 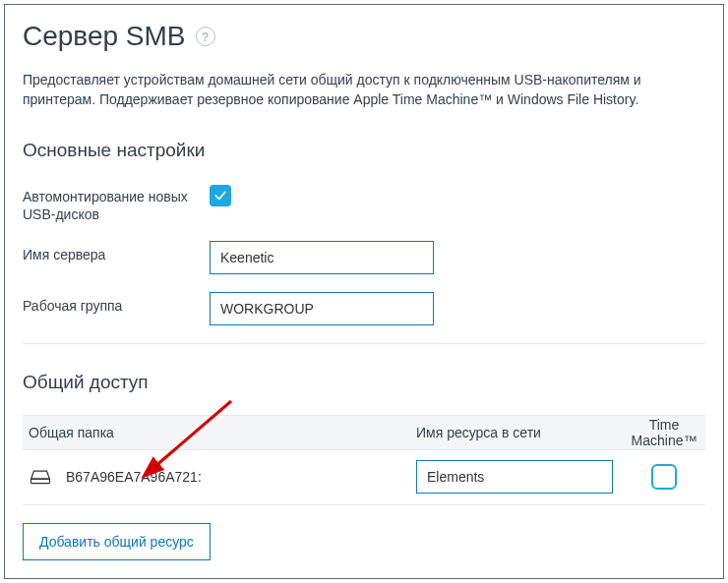 What do you see at coordinates (364, 203) in the screenshot?
I see `automount-row: Автомонтирование новых USB-дисков` at bounding box center [364, 203].